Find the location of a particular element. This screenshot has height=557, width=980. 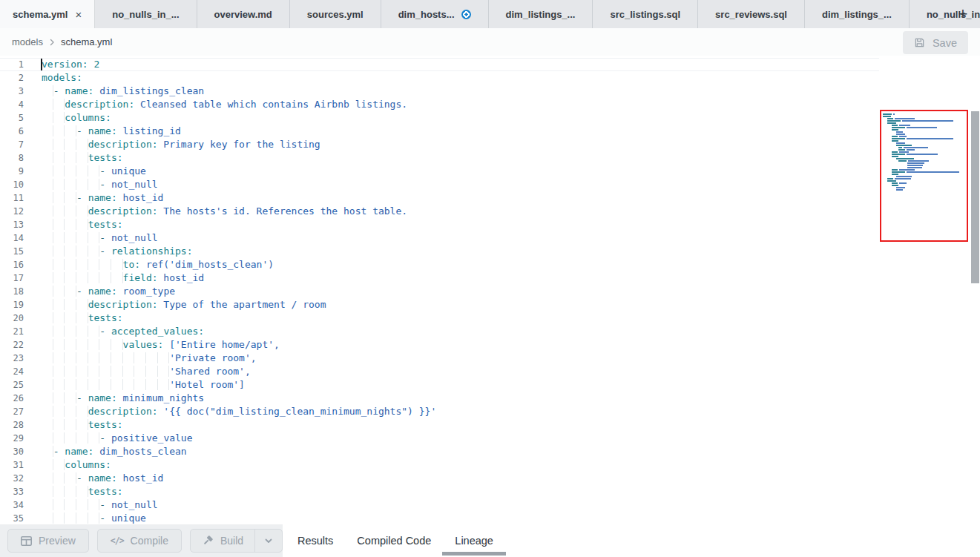

code-line: 9 - unique is located at coordinates (439, 171).